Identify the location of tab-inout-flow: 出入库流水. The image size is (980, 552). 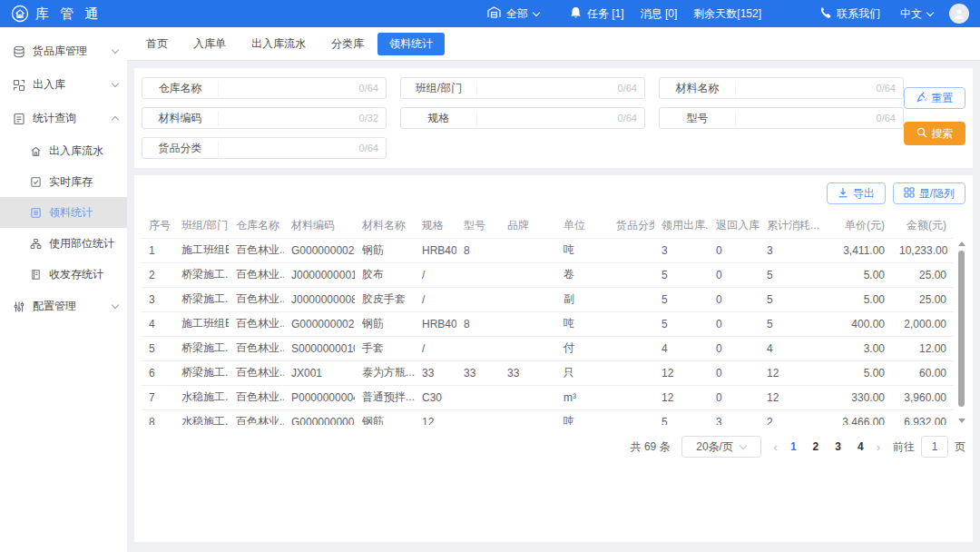
(279, 44).